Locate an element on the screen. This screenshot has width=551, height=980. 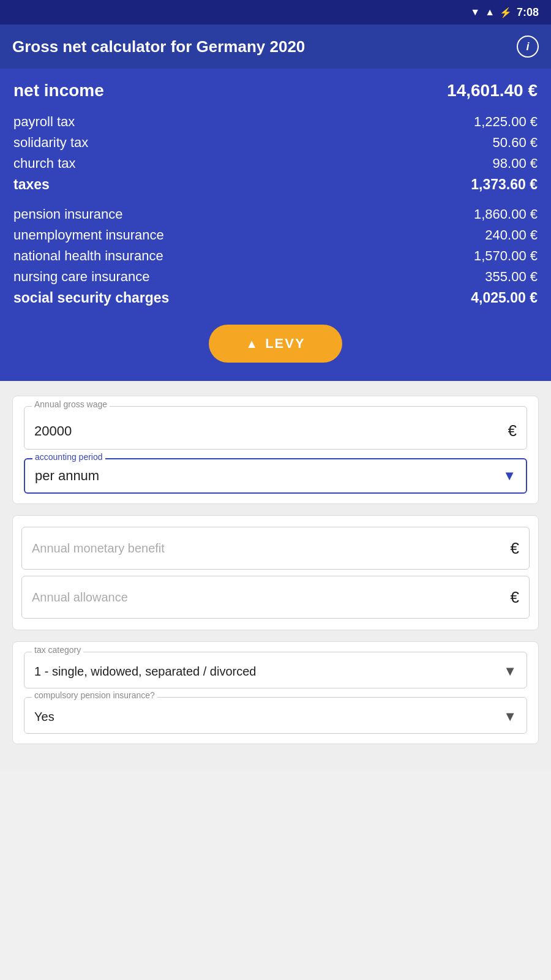
net-income-value: 14,601.40 € is located at coordinates (492, 91).